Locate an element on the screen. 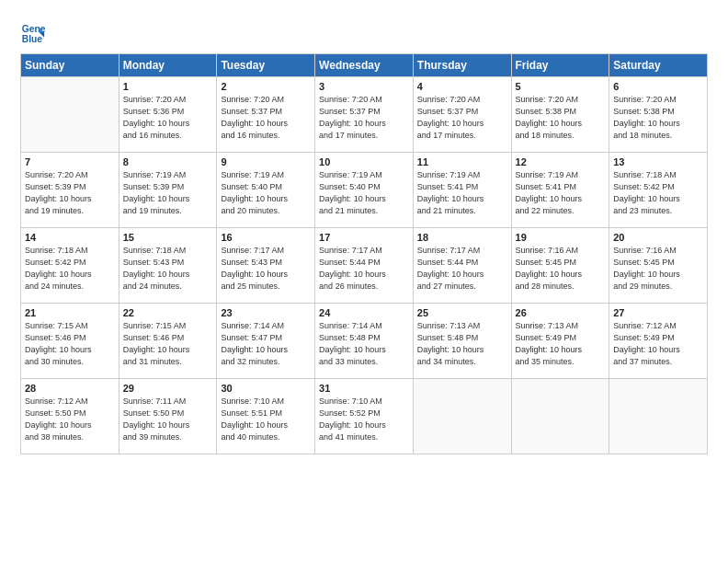 This screenshot has width=728, height=563. day-info: Sunrise: 7:14 AM Sunset: 5:47 PM Dayligh… is located at coordinates (266, 344).